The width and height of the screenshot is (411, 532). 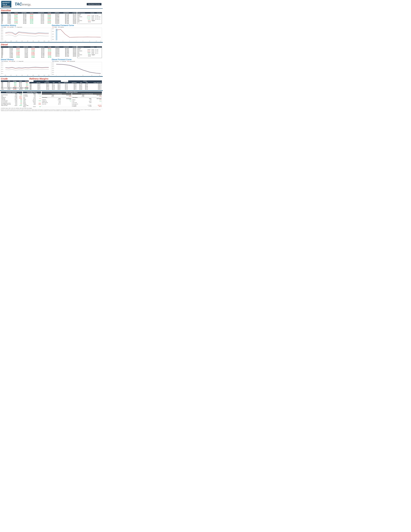 I want to click on svg-text: 2/14, so click(x=44, y=75).